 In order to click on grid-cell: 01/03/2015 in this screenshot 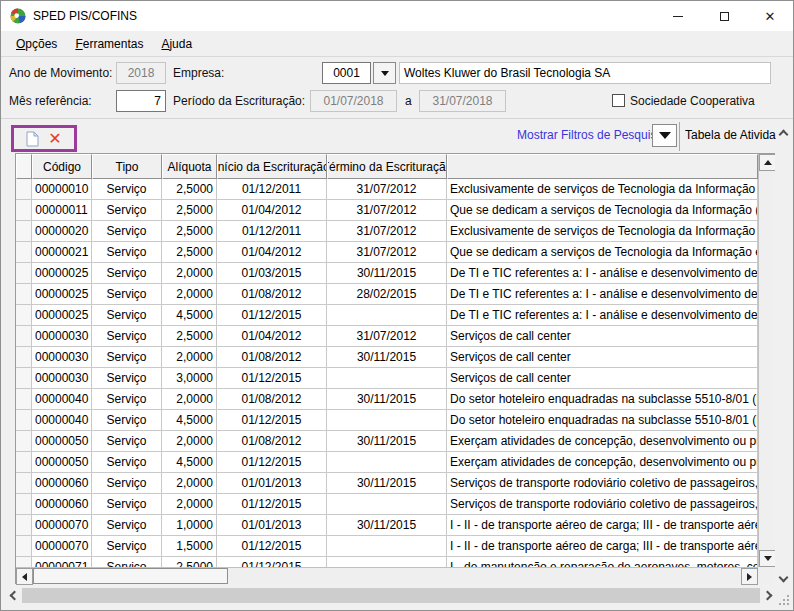, I will do `click(272, 274)`.